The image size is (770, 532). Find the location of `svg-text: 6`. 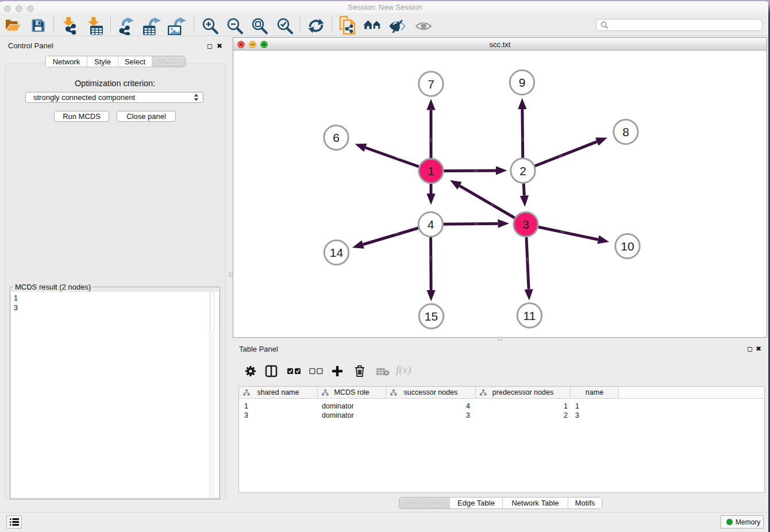

svg-text: 6 is located at coordinates (336, 138).